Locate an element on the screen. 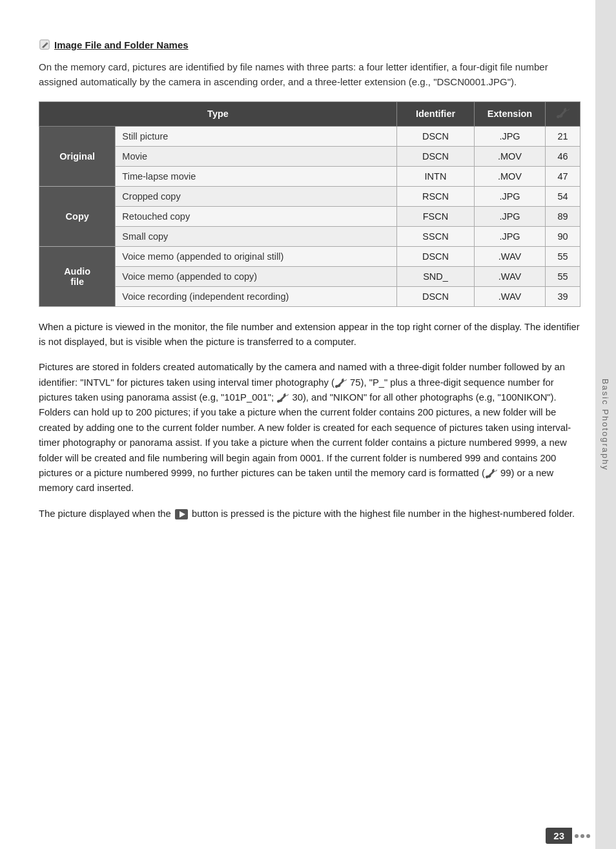 The height and width of the screenshot is (849, 616). identifier-cell: FSCN is located at coordinates (436, 216).